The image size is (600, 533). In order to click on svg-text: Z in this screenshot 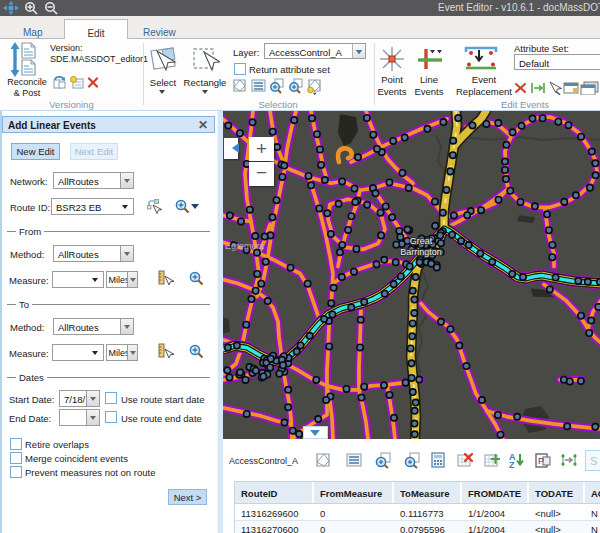, I will do `click(512, 464)`.